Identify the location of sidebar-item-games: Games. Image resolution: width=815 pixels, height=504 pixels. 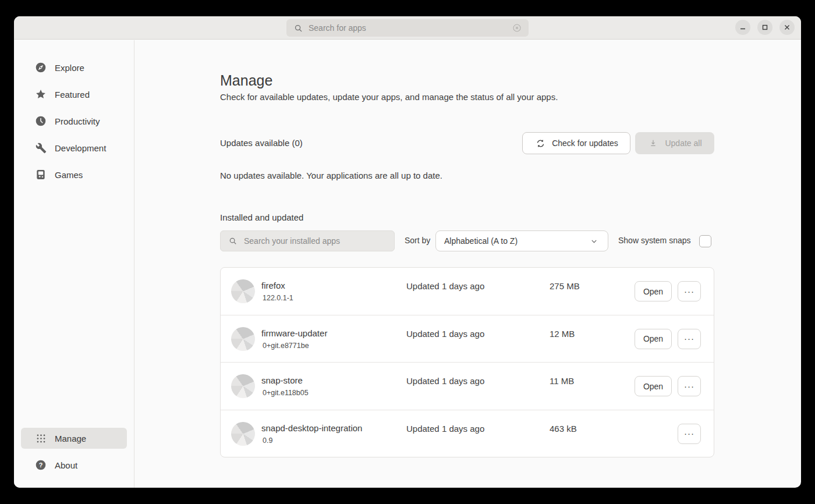
(74, 175).